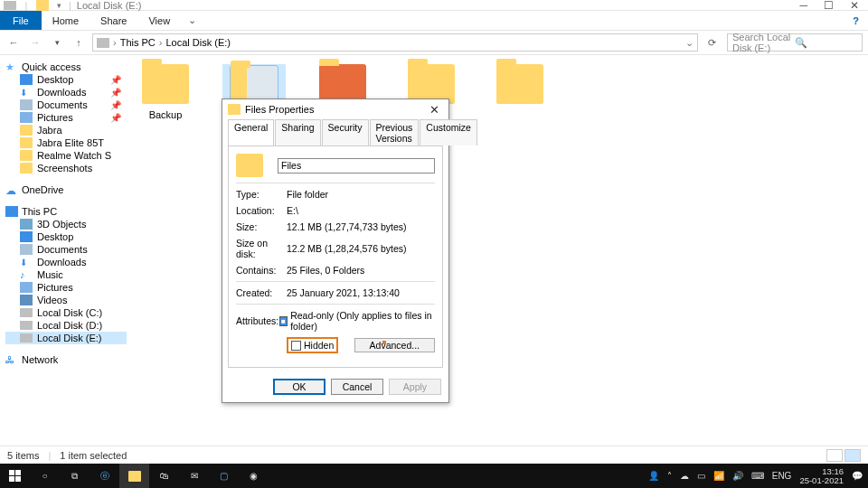  What do you see at coordinates (65, 20) in the screenshot?
I see `tab-home: Home` at bounding box center [65, 20].